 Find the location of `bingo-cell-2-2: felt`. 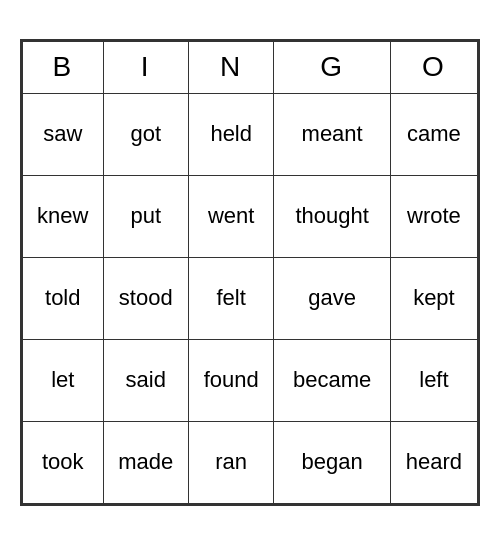

bingo-cell-2-2: felt is located at coordinates (230, 298).